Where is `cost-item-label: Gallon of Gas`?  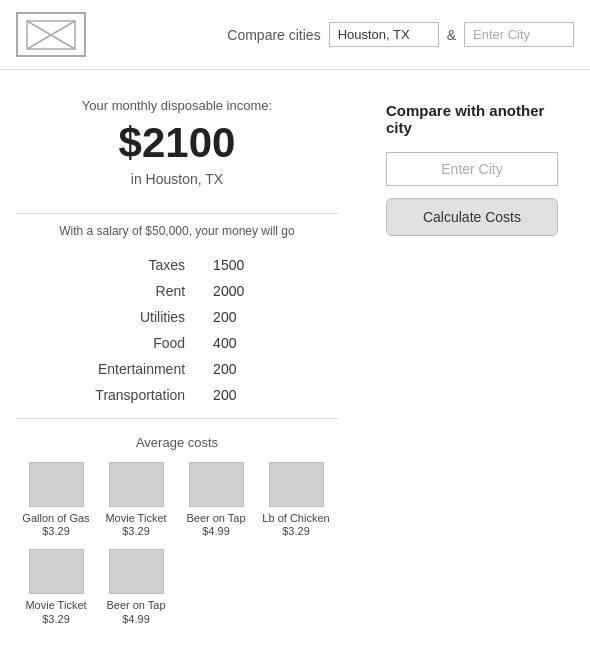 cost-item-label: Gallon of Gas is located at coordinates (56, 518).